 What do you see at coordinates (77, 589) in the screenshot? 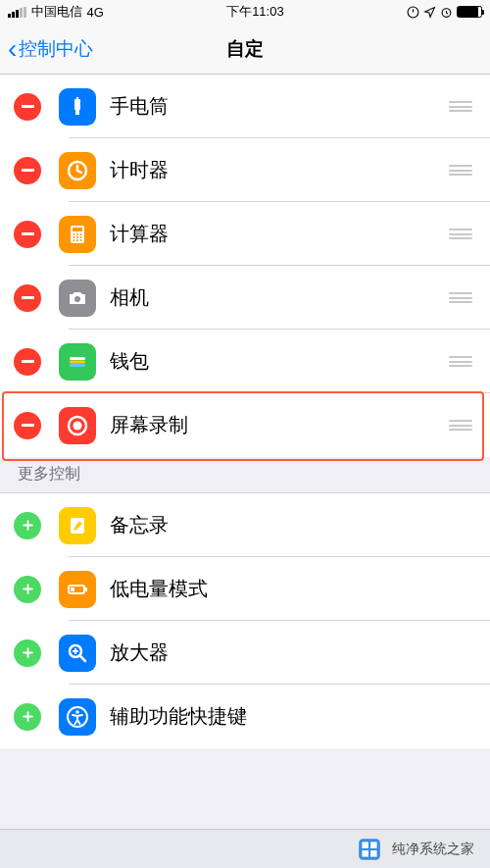
I see `lowbat-icon` at bounding box center [77, 589].